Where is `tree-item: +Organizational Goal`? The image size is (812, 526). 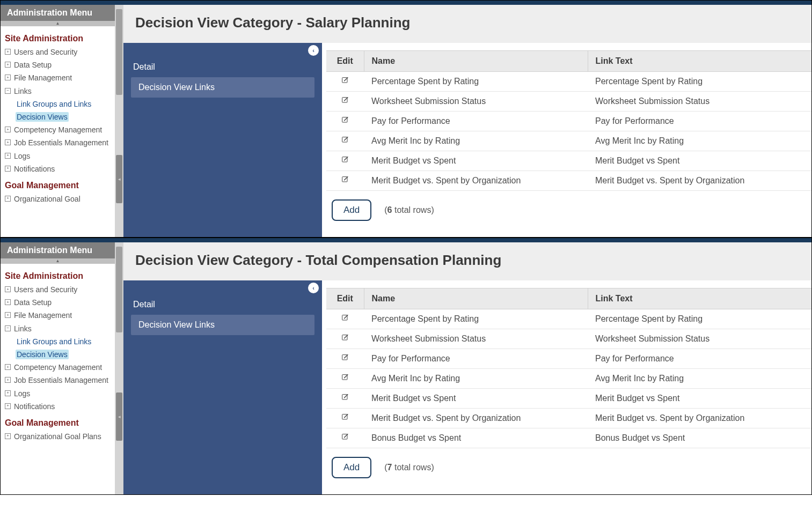 tree-item: +Organizational Goal is located at coordinates (58, 199).